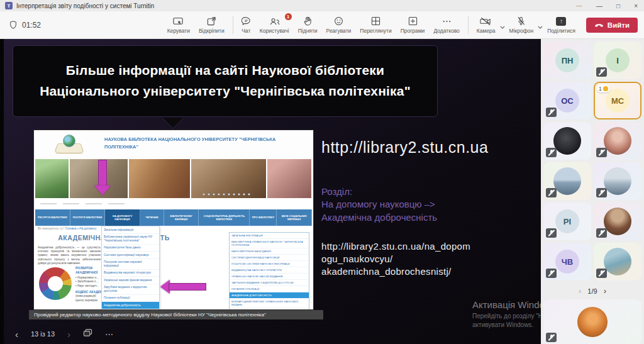 The height and width of the screenshot is (344, 644). What do you see at coordinates (88, 334) in the screenshot?
I see `slides-overview-icon` at bounding box center [88, 334].